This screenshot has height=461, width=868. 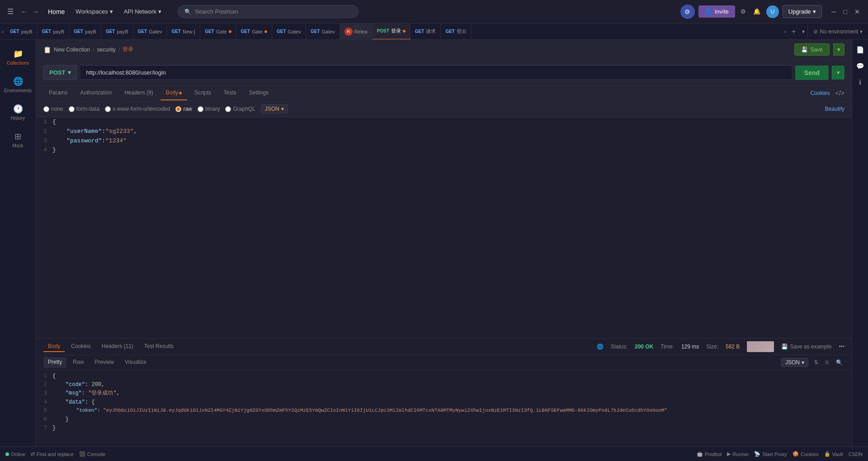 What do you see at coordinates (10, 12) in the screenshot?
I see `menu-icon: ☰` at bounding box center [10, 12].